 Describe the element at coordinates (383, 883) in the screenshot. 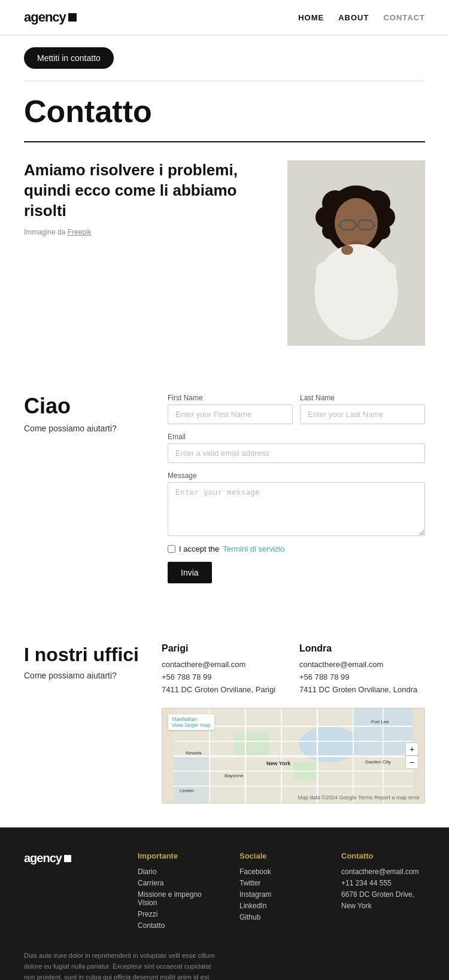

I see `footer-contact-phone: +11 234 44 555` at that location.